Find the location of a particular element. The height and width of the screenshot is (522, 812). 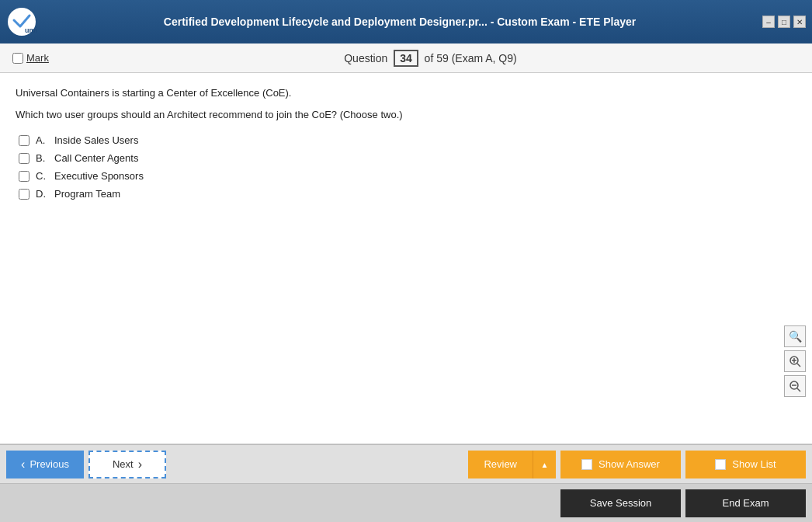

nav-bar: Previous Next Review Show Answer Show Li… is located at coordinates (406, 464).